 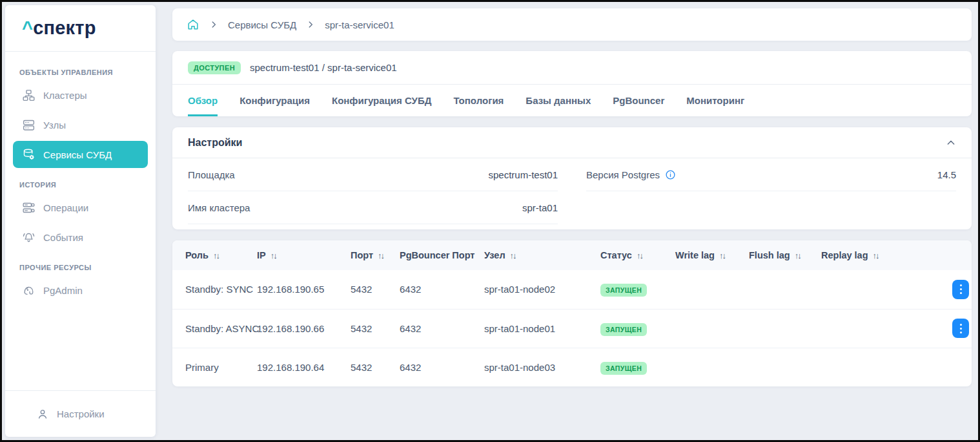 What do you see at coordinates (81, 414) in the screenshot?
I see `sidebar-footer-label: Настройки` at bounding box center [81, 414].